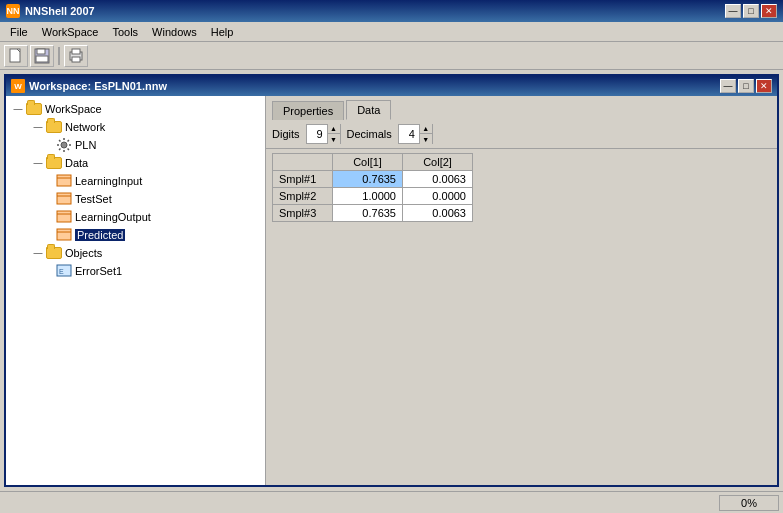 The image size is (783, 513). I want to click on col-header-2: Col[2], so click(438, 162).